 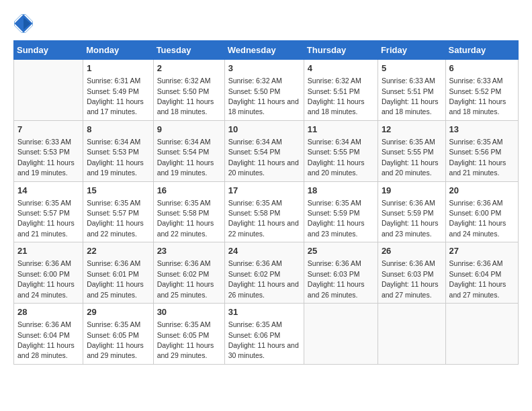 I want to click on day-cell: 25 Sunrise: 6:36 AM Sunset: 6:03 PM Dayl…, so click(x=341, y=273).